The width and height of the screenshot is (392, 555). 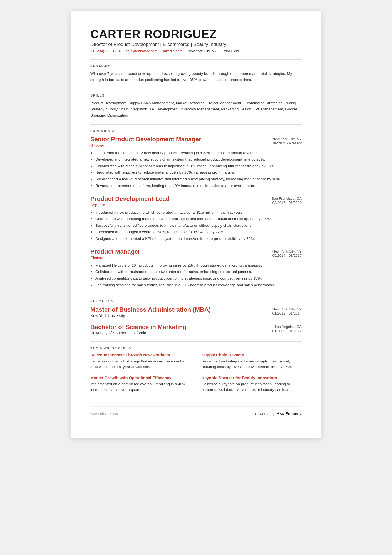 What do you see at coordinates (265, 414) in the screenshot?
I see `powered-by-text: Powered by` at bounding box center [265, 414].